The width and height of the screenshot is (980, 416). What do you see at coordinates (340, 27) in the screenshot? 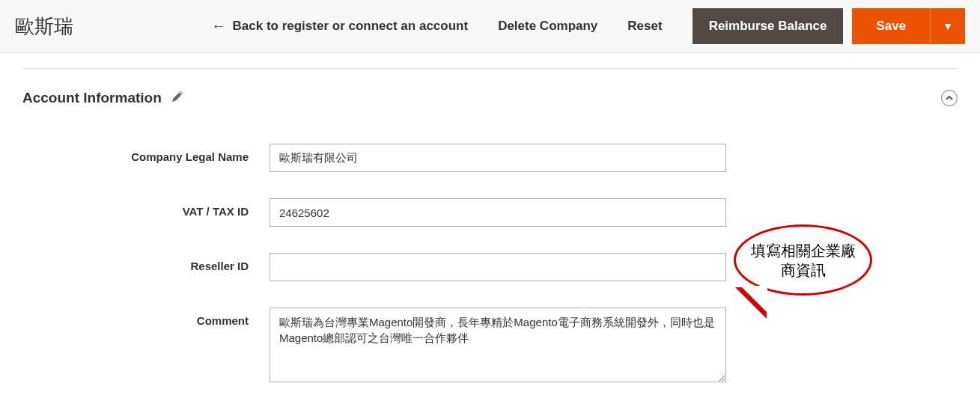
I see `back-link: ← Back to register or connect an account` at bounding box center [340, 27].